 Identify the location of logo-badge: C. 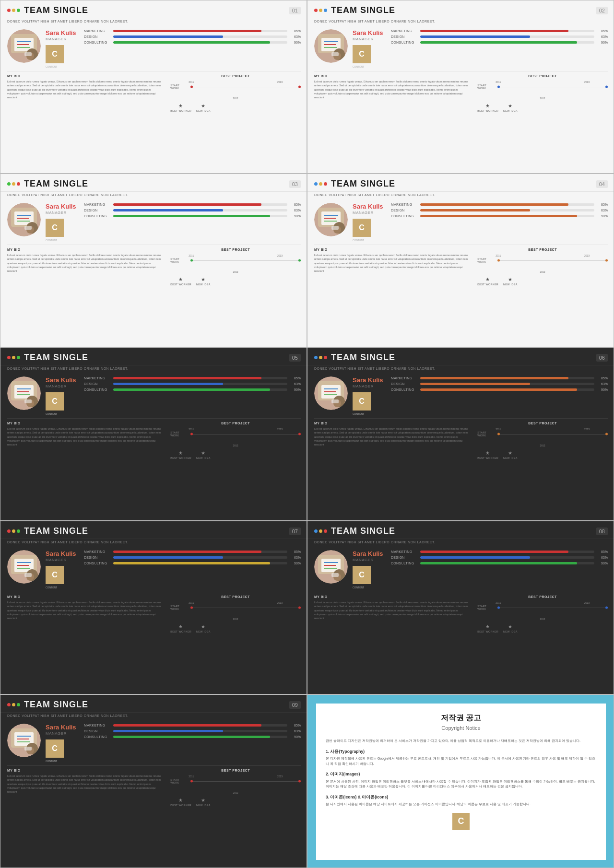
(55, 401).